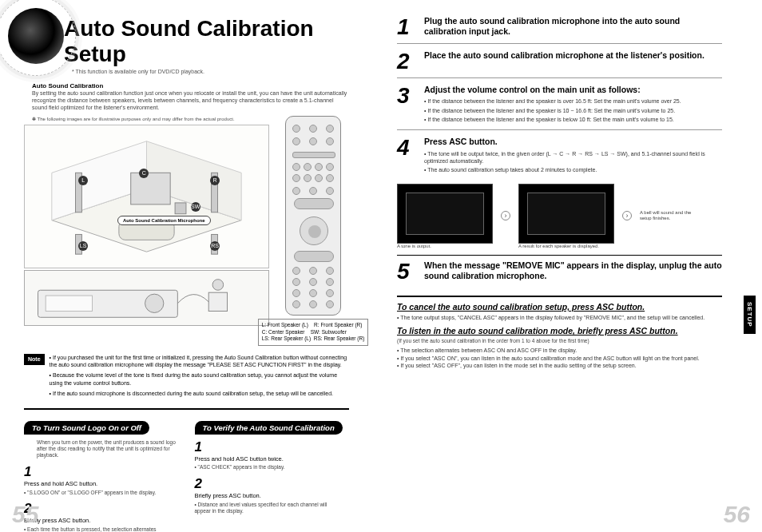 This screenshot has width=762, height=532. I want to click on verify-step1-sub: • "ASC CHECK" appears in the display., so click(264, 467).